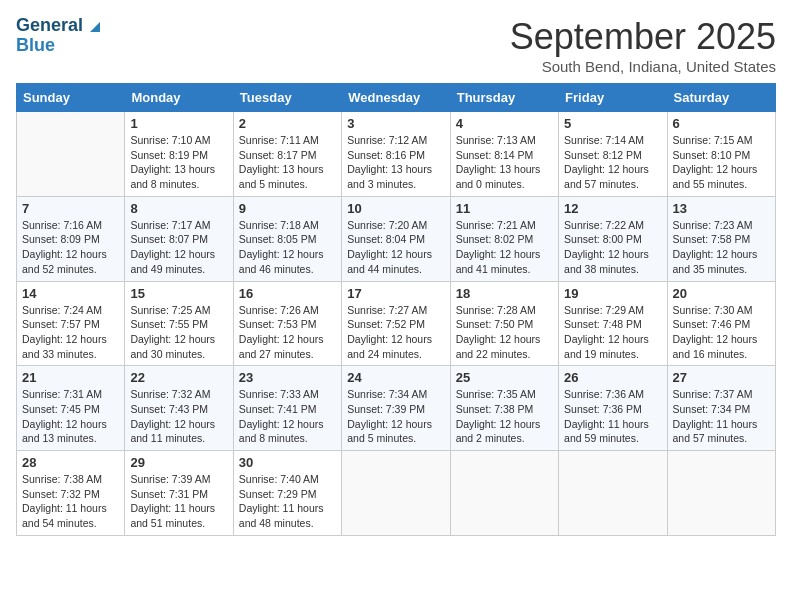 The height and width of the screenshot is (612, 792). I want to click on day-number: 1, so click(178, 124).